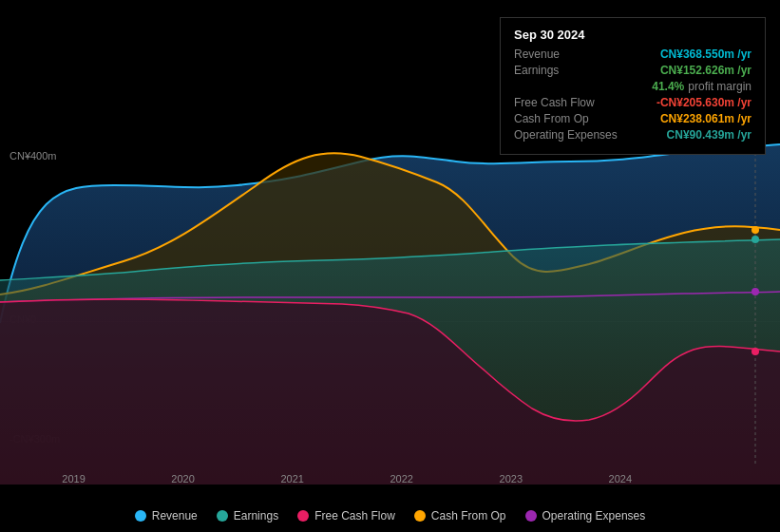 The image size is (780, 532). I want to click on revenue-value: CN¥368.550m /yr, so click(706, 54).